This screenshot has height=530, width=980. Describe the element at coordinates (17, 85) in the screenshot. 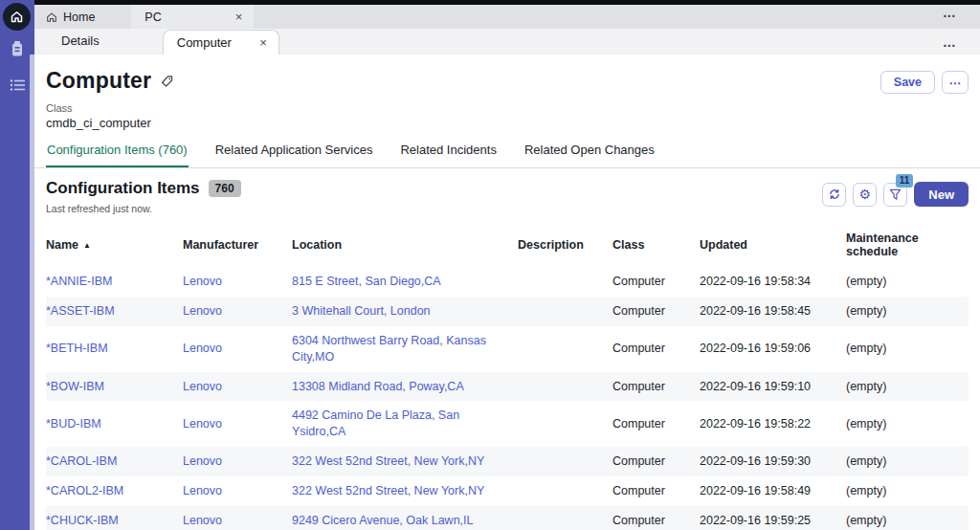

I see `sidebar-item-list` at that location.